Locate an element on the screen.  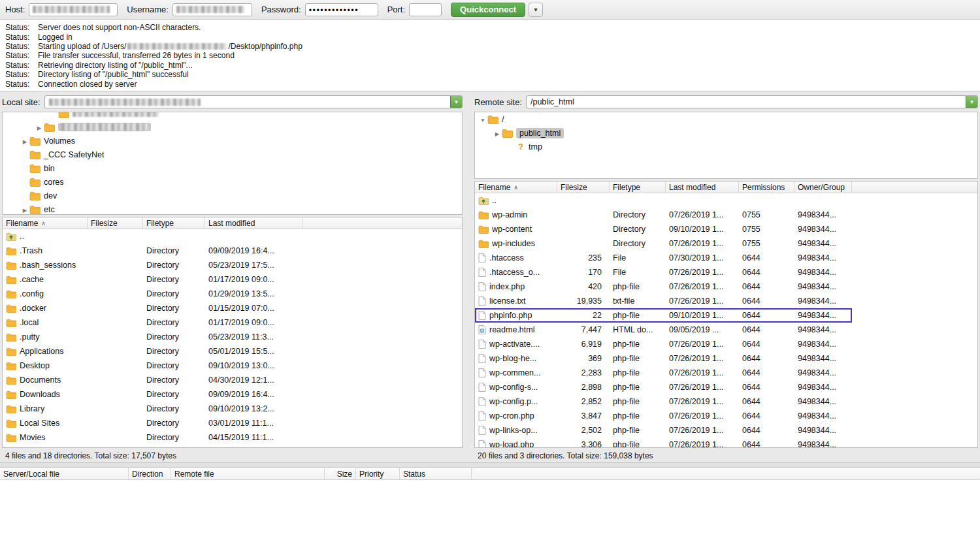
tree-item-label: cores is located at coordinates (54, 182).